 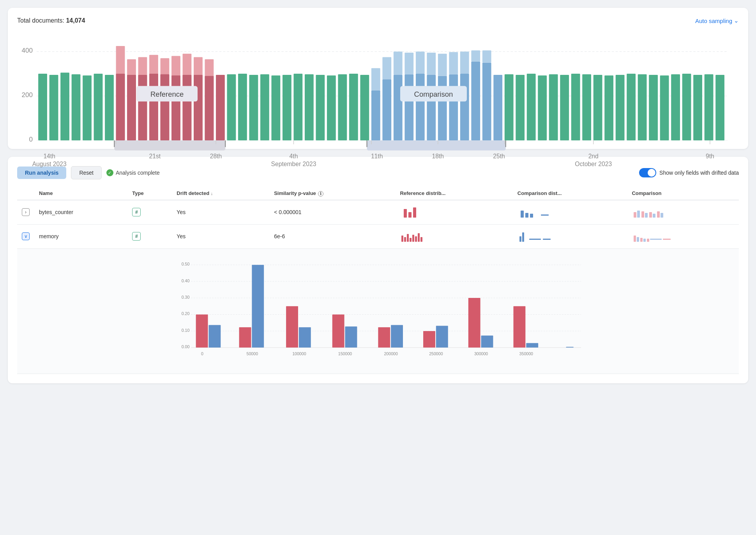 I want to click on svg-text: 4th, so click(x=294, y=156).